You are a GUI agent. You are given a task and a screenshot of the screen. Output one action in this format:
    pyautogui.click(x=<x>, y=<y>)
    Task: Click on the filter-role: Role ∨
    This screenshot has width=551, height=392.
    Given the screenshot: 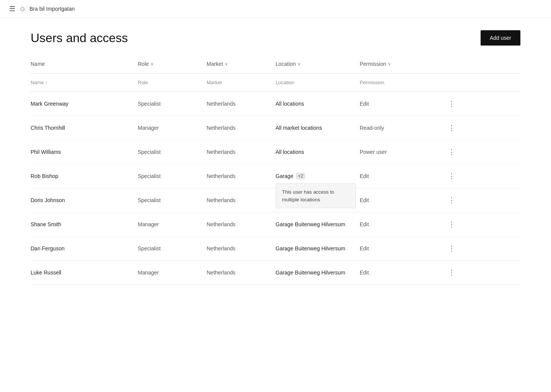 What is the action you would take?
    pyautogui.click(x=172, y=64)
    